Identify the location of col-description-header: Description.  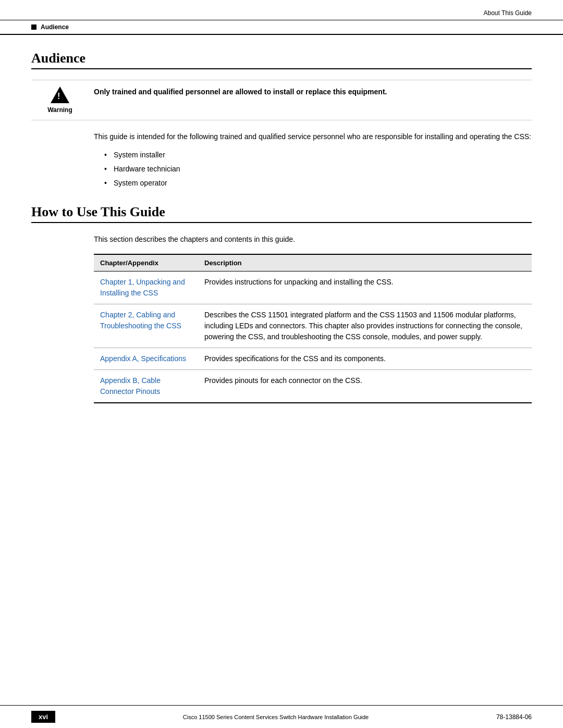
(365, 263).